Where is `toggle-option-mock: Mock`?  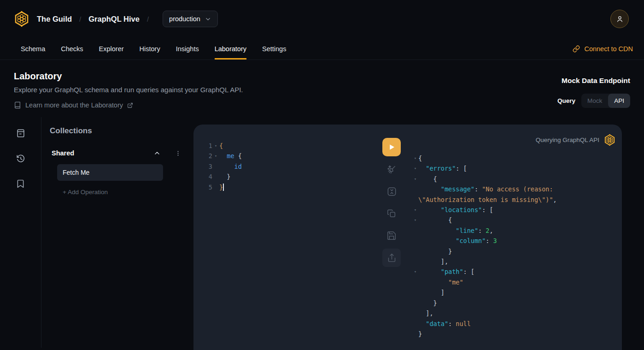
toggle-option-mock: Mock is located at coordinates (595, 101).